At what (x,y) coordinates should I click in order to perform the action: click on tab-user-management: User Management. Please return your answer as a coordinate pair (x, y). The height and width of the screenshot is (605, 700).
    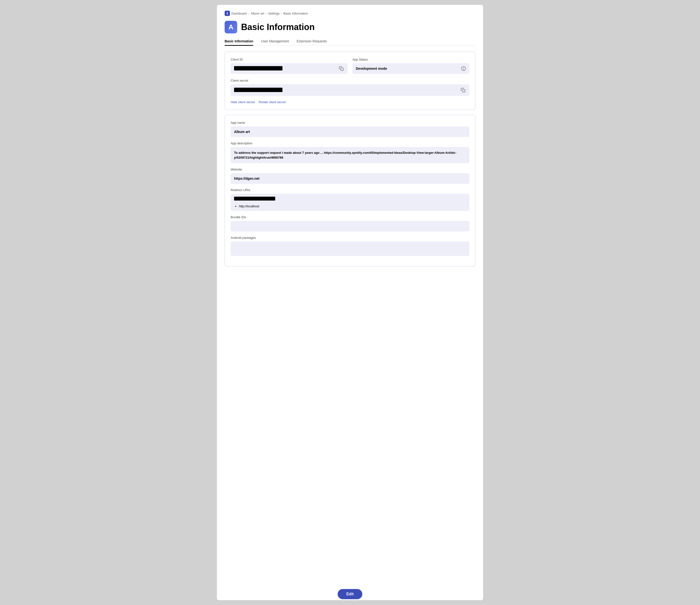
    Looking at the image, I should click on (275, 43).